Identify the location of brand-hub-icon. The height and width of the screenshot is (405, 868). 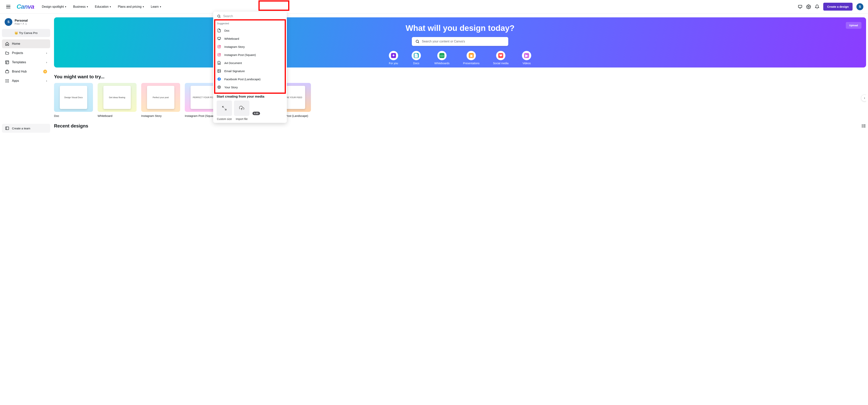
(7, 71).